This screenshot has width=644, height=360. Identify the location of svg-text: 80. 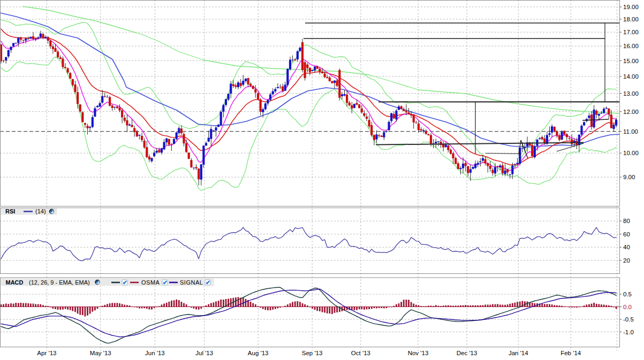
(626, 221).